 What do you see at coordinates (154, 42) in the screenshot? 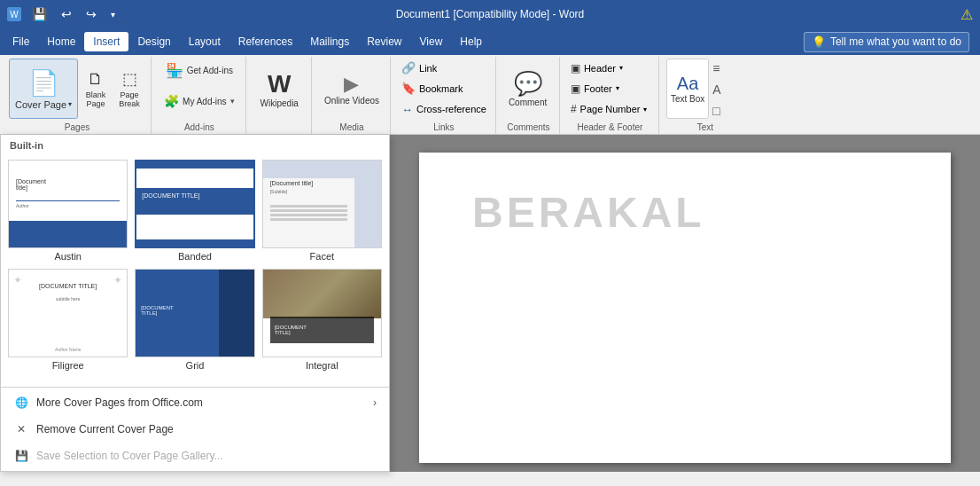
I see `menu-design: Design` at bounding box center [154, 42].